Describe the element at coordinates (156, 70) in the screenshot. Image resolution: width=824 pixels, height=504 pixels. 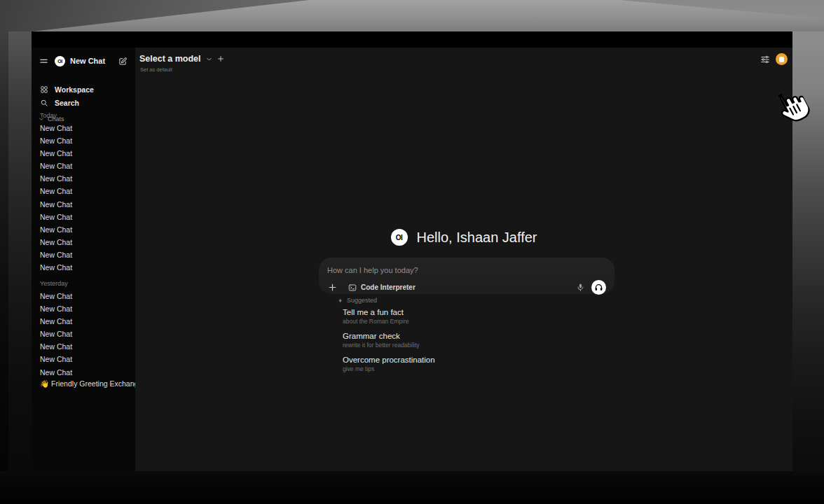
I see `set-default-link: Set as default` at that location.